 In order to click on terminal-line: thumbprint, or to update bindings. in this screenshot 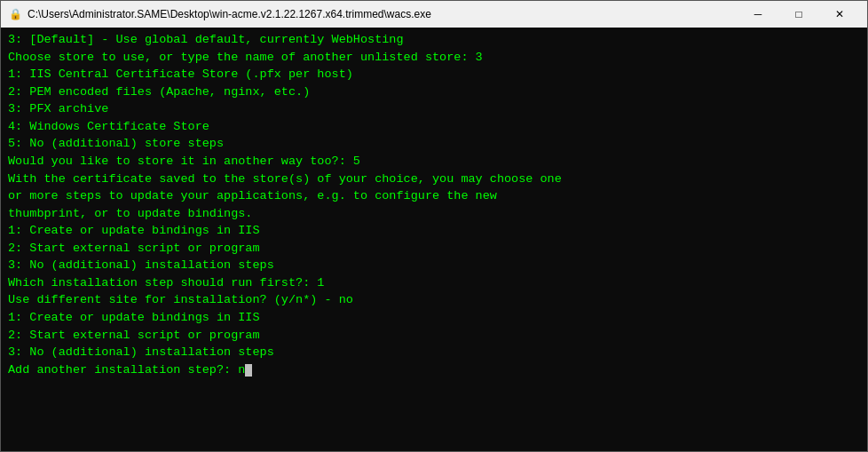, I will do `click(434, 214)`.